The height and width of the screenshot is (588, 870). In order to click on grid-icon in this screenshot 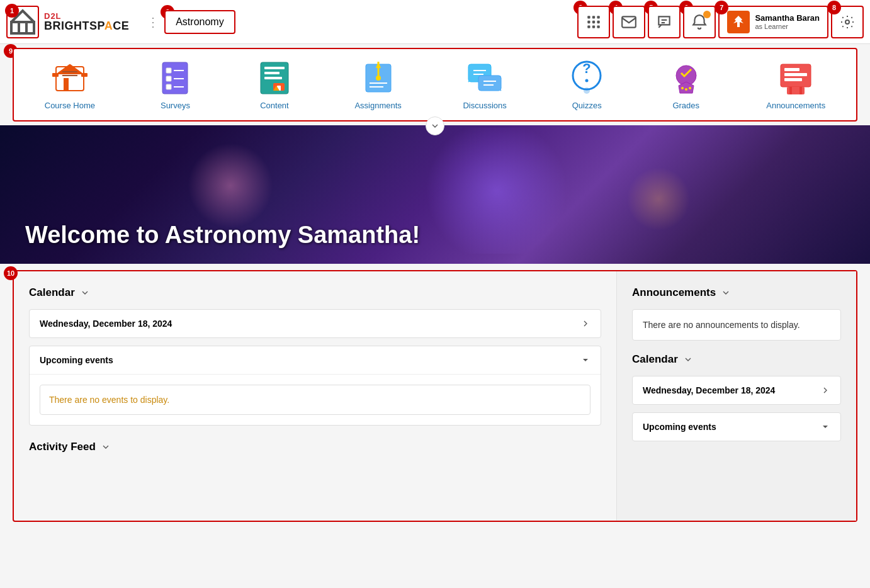, I will do `click(594, 22)`.